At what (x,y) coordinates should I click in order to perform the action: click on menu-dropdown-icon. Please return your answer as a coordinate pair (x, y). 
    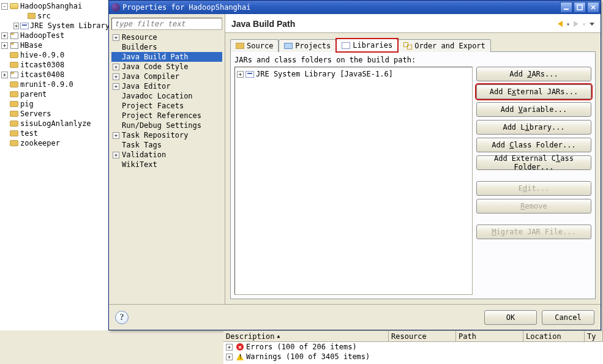
    Looking at the image, I should click on (592, 24).